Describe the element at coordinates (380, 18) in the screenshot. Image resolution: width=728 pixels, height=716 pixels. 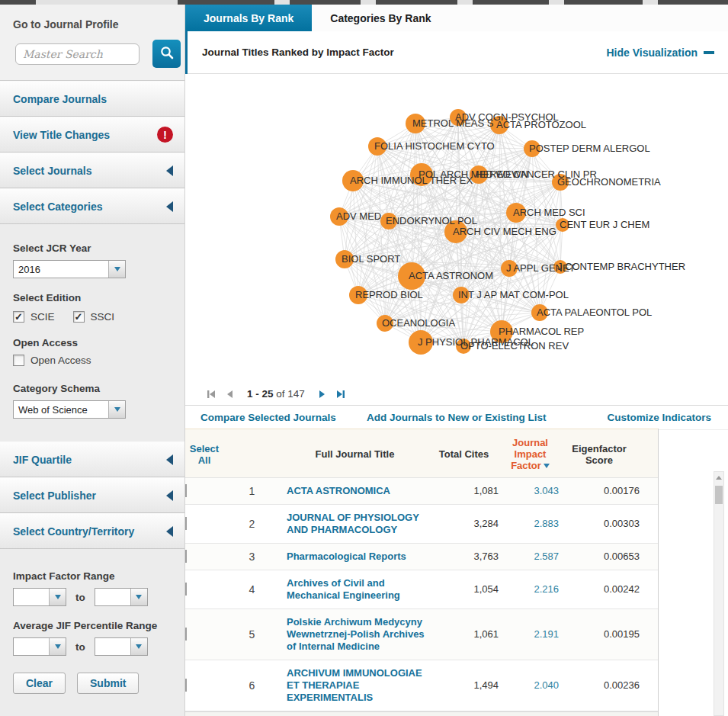
I see `tab-categories-by-rank: Categories By Rank` at that location.